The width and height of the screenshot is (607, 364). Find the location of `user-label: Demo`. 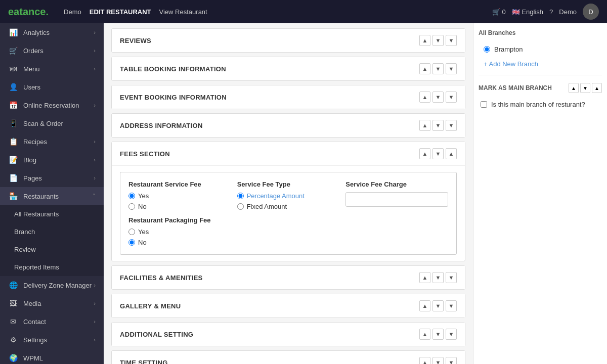

user-label: Demo is located at coordinates (568, 12).